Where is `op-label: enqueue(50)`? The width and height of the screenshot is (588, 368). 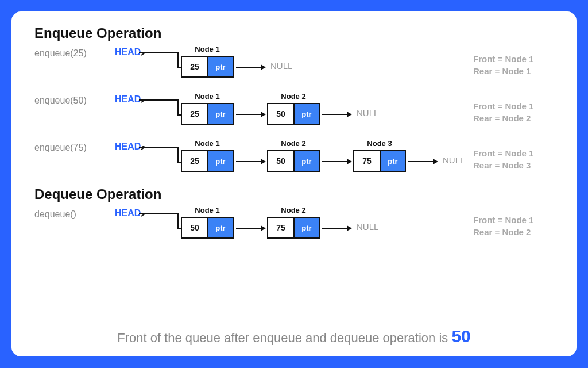 op-label: enqueue(50) is located at coordinates (69, 99).